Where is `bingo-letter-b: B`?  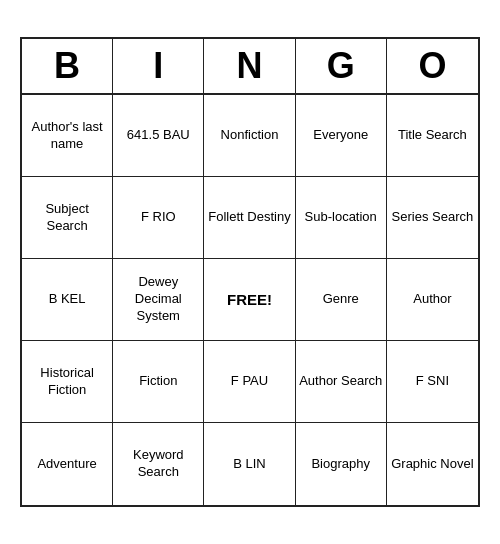
bingo-letter-b: B is located at coordinates (68, 66).